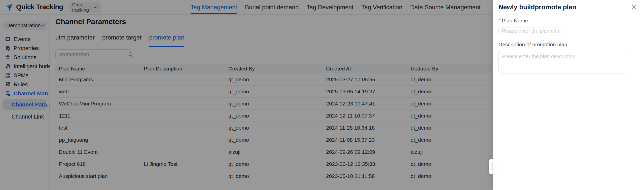 This screenshot has height=190, width=644. Describe the element at coordinates (634, 7) in the screenshot. I see `close-icon` at that location.